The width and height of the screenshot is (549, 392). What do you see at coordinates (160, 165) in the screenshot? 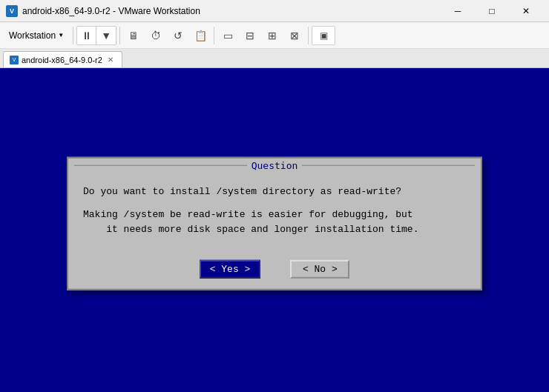
I see `dialog-title-line-left` at bounding box center [160, 165].